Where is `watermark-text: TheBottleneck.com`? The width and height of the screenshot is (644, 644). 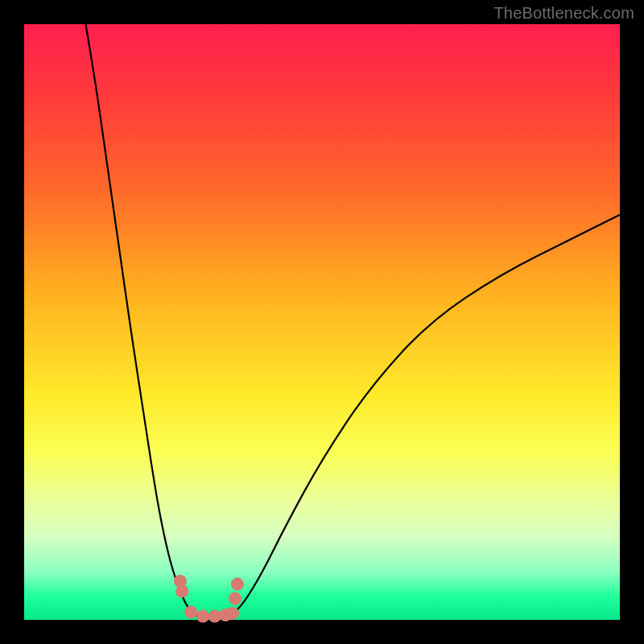
watermark-text: TheBottleneck.com is located at coordinates (564, 13).